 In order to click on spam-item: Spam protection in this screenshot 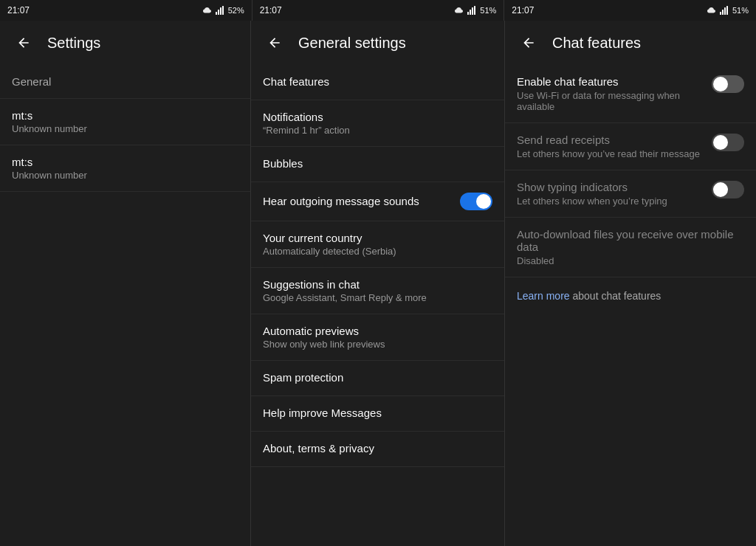, I will do `click(378, 379)`.